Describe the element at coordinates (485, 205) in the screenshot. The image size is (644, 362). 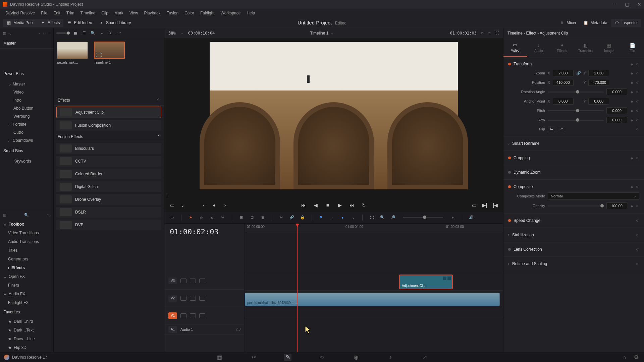
I see `next-edit-btn: ▶|` at that location.